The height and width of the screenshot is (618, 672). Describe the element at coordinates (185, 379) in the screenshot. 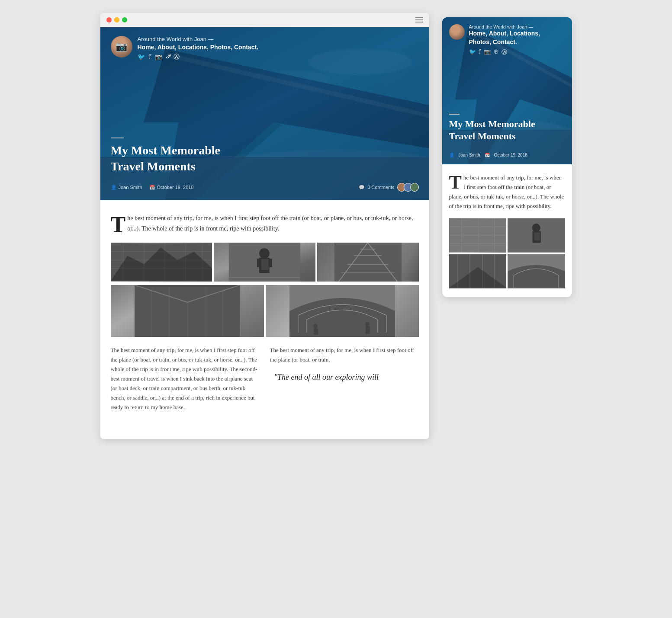

I see `article-body-left: The best moment of any trip, for me, is …` at that location.